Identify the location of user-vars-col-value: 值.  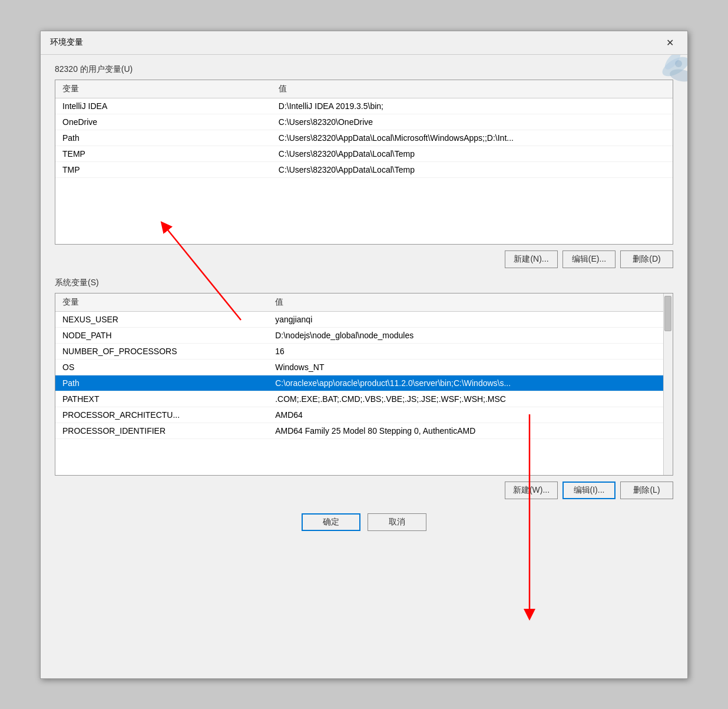
(472, 90).